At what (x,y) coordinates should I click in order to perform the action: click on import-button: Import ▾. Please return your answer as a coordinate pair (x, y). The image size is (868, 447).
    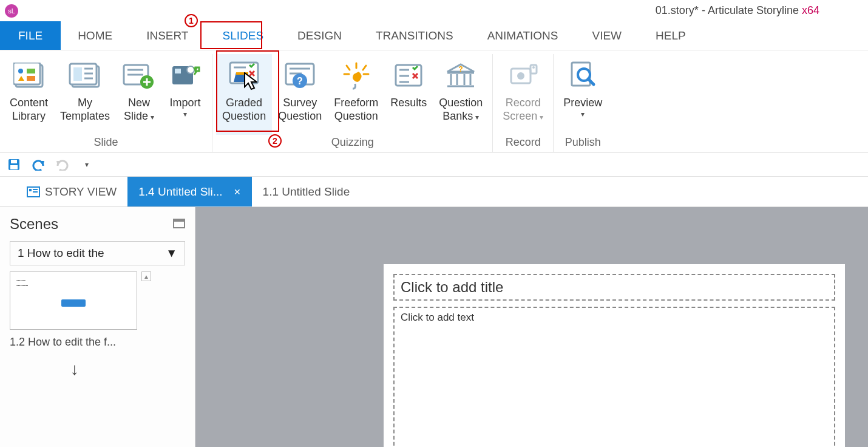
    Looking at the image, I should click on (185, 95).